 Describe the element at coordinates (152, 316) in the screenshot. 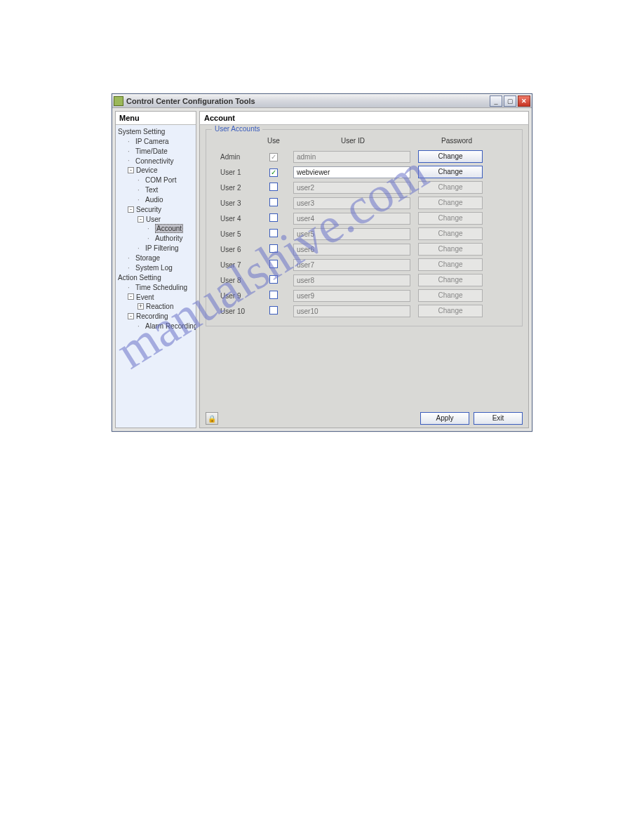

I see `tree-item-label: Recording` at that location.